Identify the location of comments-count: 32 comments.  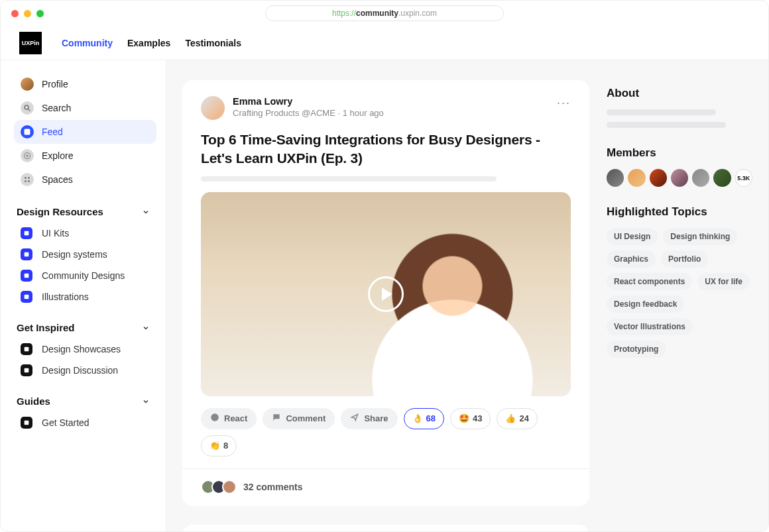
(273, 487).